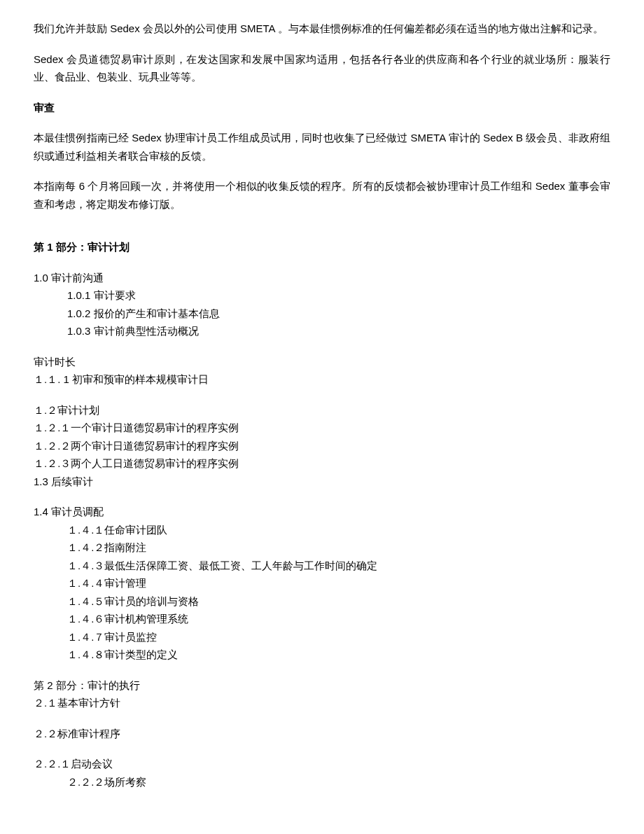  Describe the element at coordinates (322, 108) in the screenshot. I see `heading-review: 审查` at that location.